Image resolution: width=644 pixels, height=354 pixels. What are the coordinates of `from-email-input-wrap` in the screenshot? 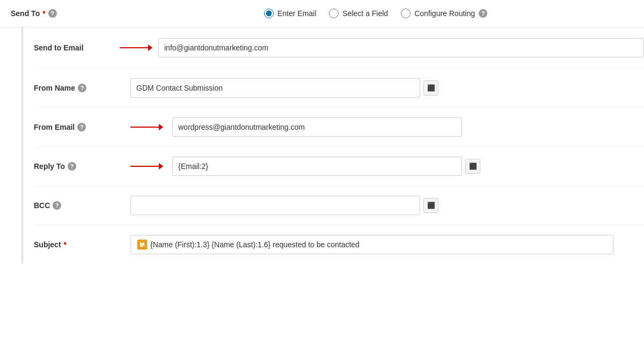 It's located at (408, 127).